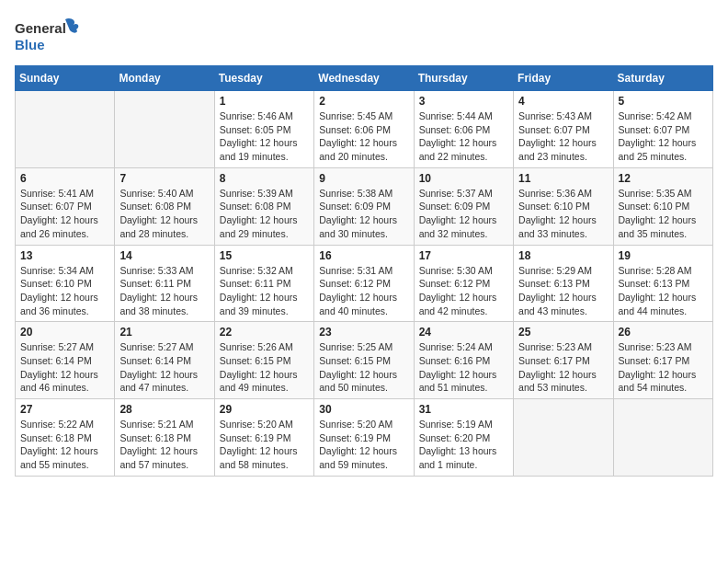 This screenshot has height=563, width=728. Describe the element at coordinates (165, 438) in the screenshot. I see `calendar-cell: 28Sunrise: 5:21 AM Sunset: 6:18 PM Dayli…` at that location.